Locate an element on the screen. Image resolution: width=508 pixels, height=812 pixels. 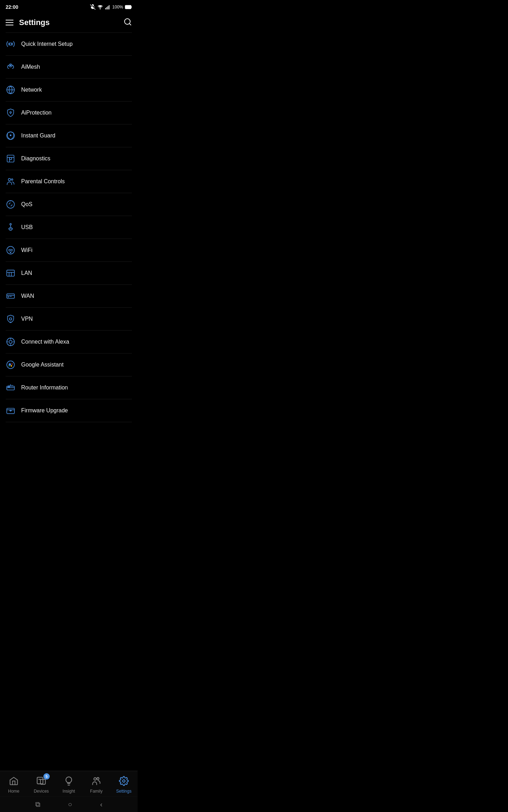
nav-item-family: Family is located at coordinates (96, 785).